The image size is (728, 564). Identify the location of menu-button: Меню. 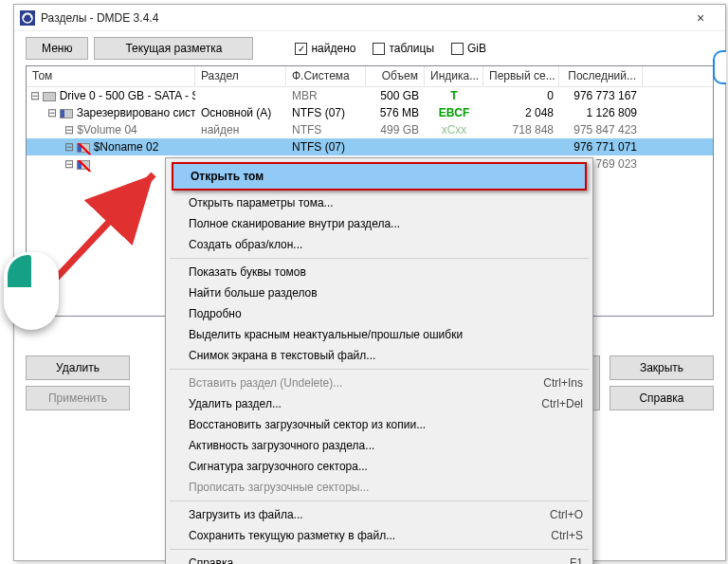
(57, 48).